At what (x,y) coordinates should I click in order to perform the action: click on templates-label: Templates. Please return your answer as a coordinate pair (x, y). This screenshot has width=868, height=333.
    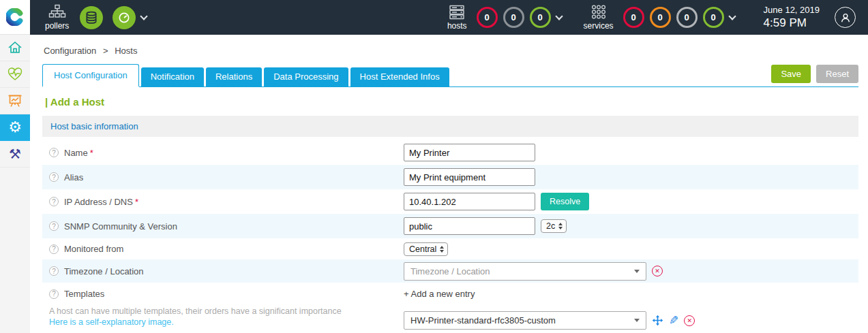
    Looking at the image, I should click on (85, 294).